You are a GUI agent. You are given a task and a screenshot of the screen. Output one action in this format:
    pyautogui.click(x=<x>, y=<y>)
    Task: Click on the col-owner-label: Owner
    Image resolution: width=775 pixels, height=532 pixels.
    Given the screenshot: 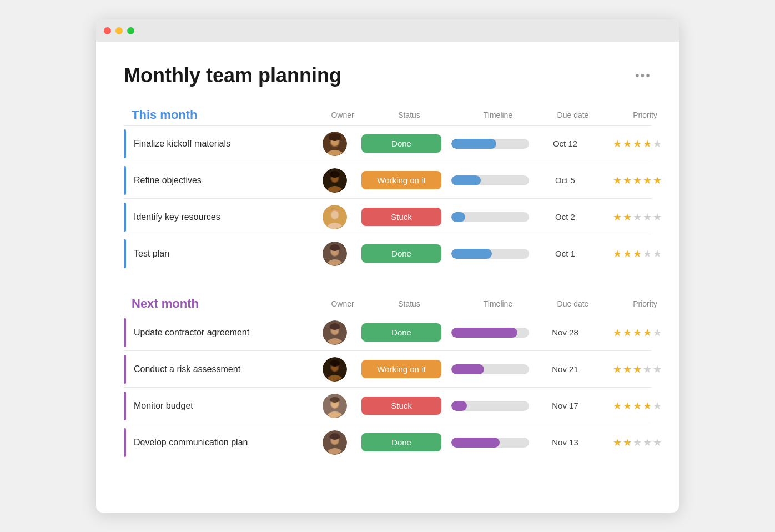 What is the action you would take?
    pyautogui.click(x=343, y=115)
    